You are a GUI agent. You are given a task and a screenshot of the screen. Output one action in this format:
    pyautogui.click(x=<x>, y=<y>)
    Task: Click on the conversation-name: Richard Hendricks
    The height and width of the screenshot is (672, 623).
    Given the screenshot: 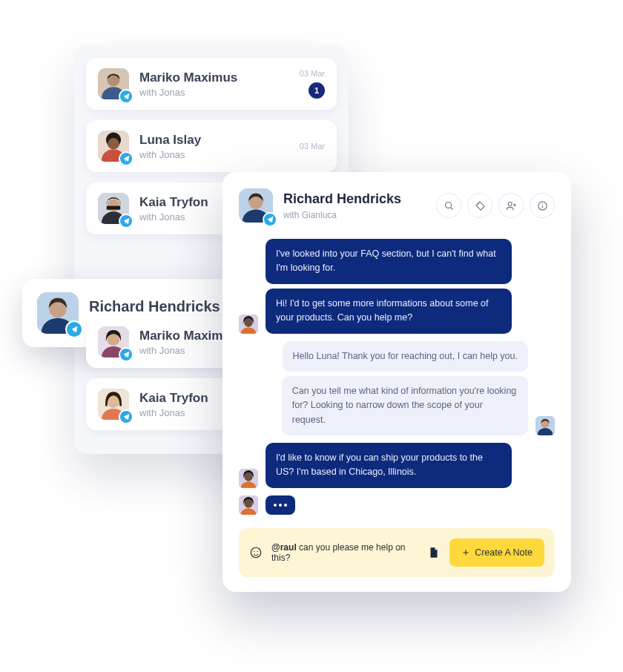 What is the action you would take?
    pyautogui.click(x=159, y=307)
    